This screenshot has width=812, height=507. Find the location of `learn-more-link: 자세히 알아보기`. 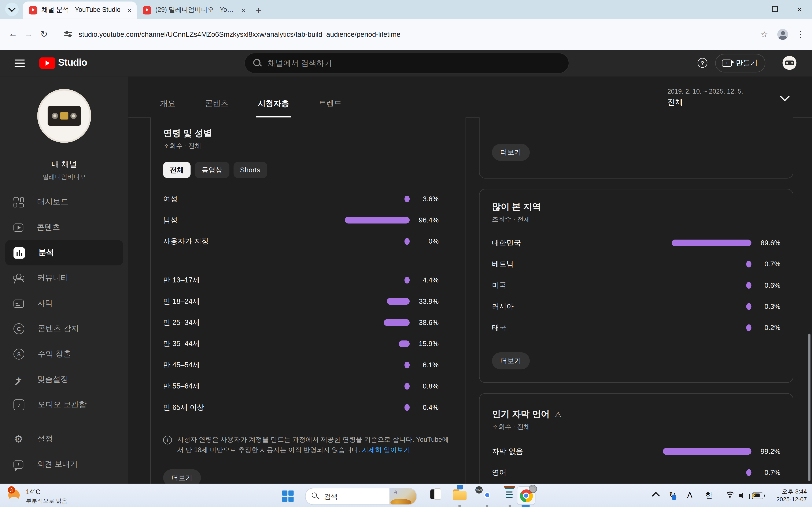

learn-more-link: 자세히 알아보기 is located at coordinates (386, 450).